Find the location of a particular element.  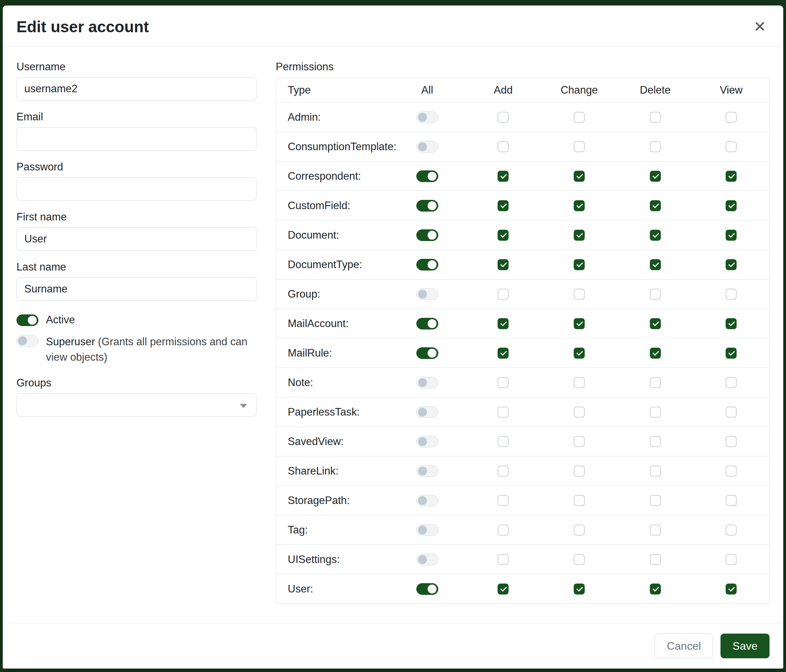

permission-row: SavedView: is located at coordinates (523, 441).